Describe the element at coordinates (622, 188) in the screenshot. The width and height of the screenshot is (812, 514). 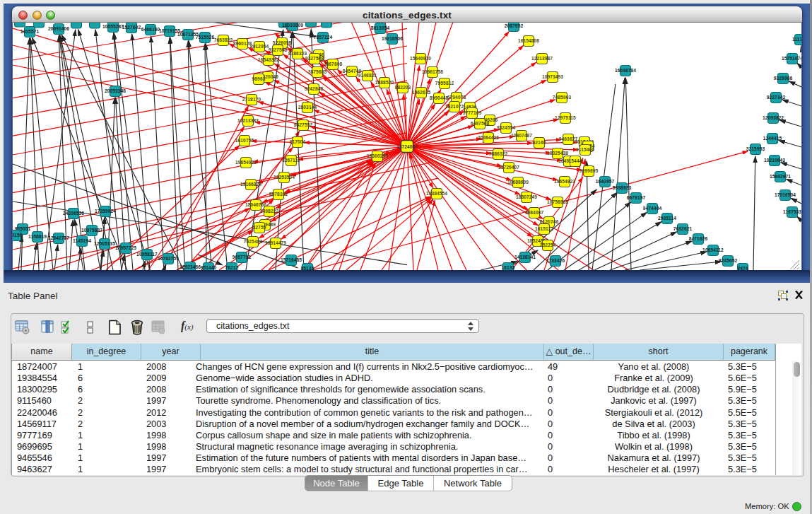
I see `svg-text: 5938923` at that location.